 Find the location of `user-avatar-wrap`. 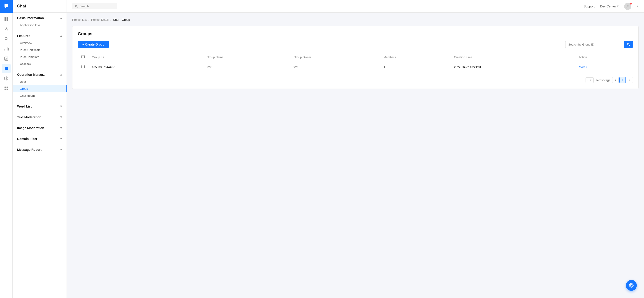

user-avatar-wrap is located at coordinates (628, 6).